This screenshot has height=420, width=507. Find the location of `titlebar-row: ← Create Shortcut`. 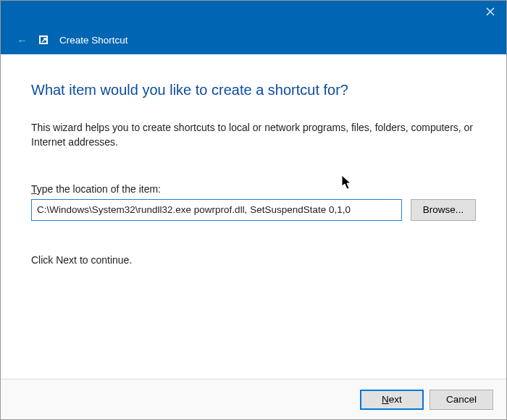

titlebar-row: ← Create Shortcut is located at coordinates (254, 40).